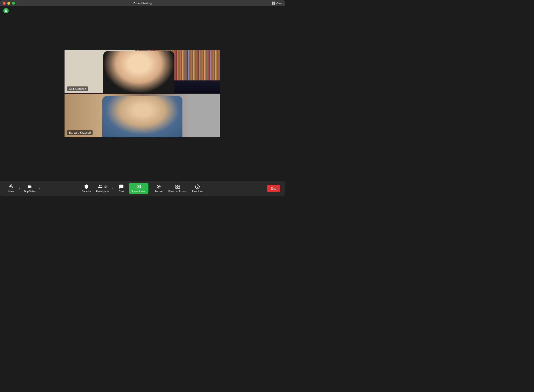 The image size is (534, 392). Describe the element at coordinates (86, 187) in the screenshot. I see `shield-icon` at that location.